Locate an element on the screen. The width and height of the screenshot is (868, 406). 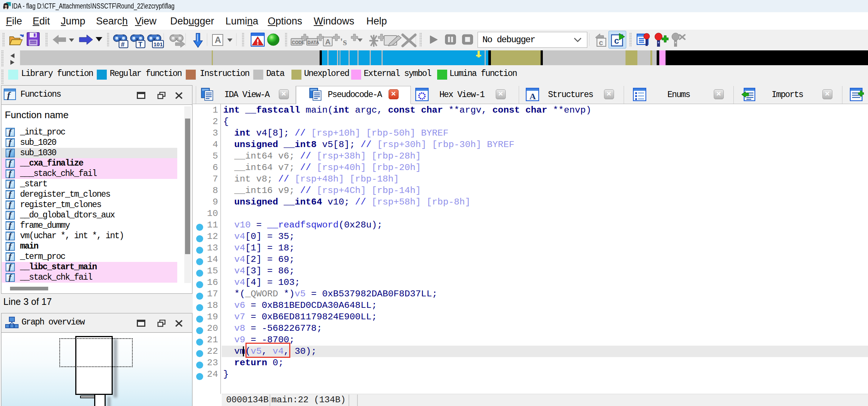
svg-text: 's is located at coordinates (343, 41).